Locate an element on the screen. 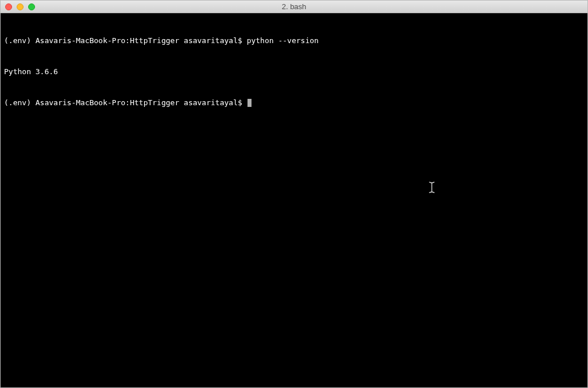 This screenshot has height=388, width=588. cursor-icon is located at coordinates (249, 103).